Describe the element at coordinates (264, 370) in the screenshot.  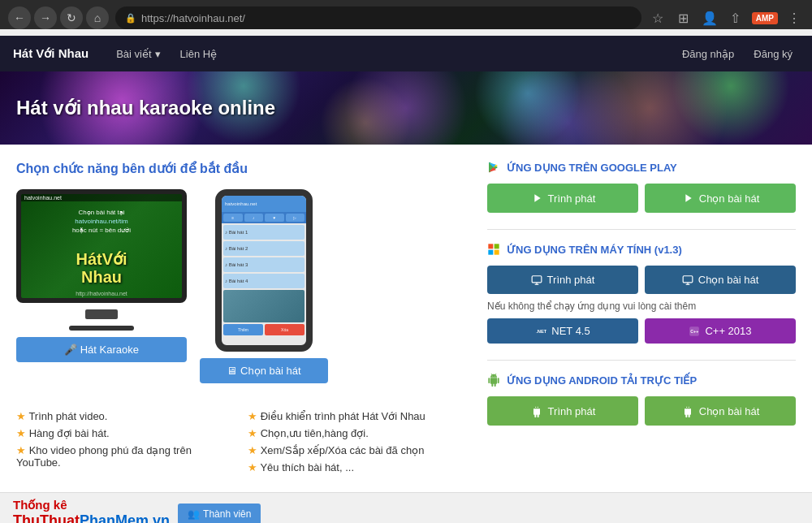
I see `chon-bai-hat-phone-button: 🖥 Chọn bài hát` at that location.